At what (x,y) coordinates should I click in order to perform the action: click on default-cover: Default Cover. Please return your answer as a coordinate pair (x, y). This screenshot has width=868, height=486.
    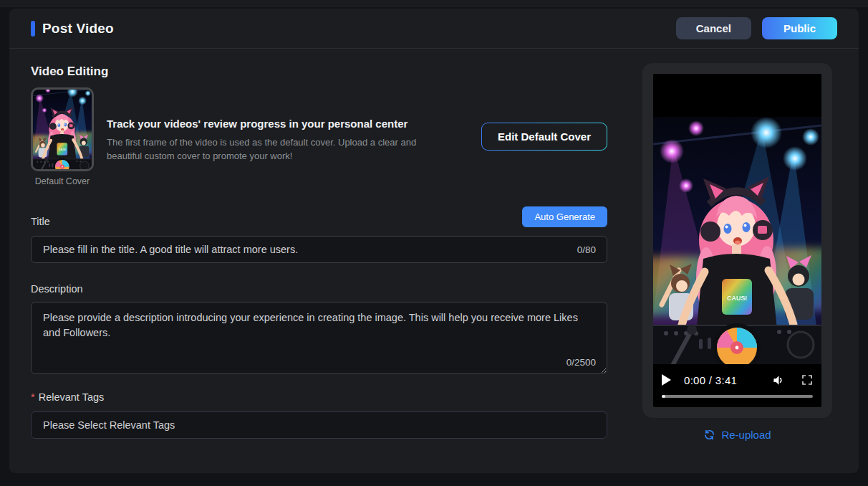
    Looking at the image, I should click on (62, 137).